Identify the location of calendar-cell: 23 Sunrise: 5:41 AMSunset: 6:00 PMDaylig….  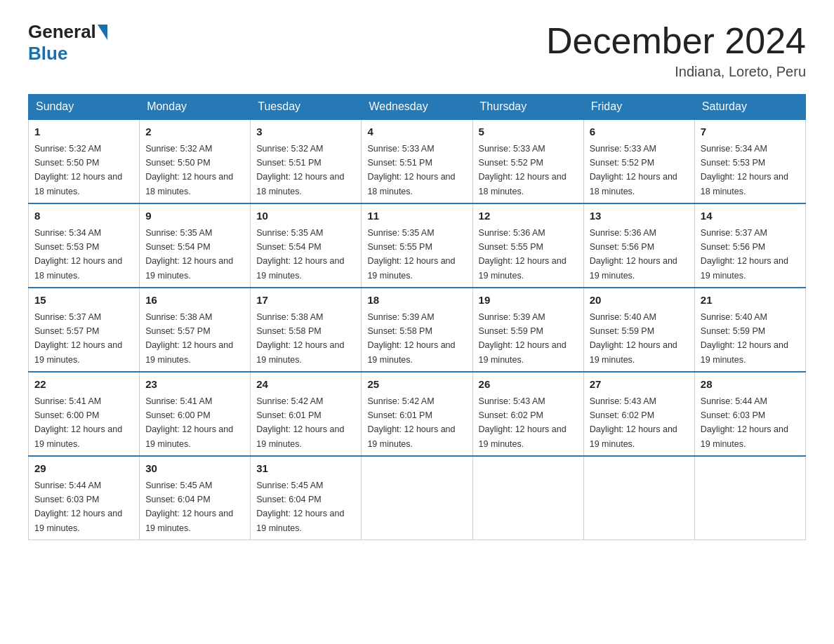
(195, 414).